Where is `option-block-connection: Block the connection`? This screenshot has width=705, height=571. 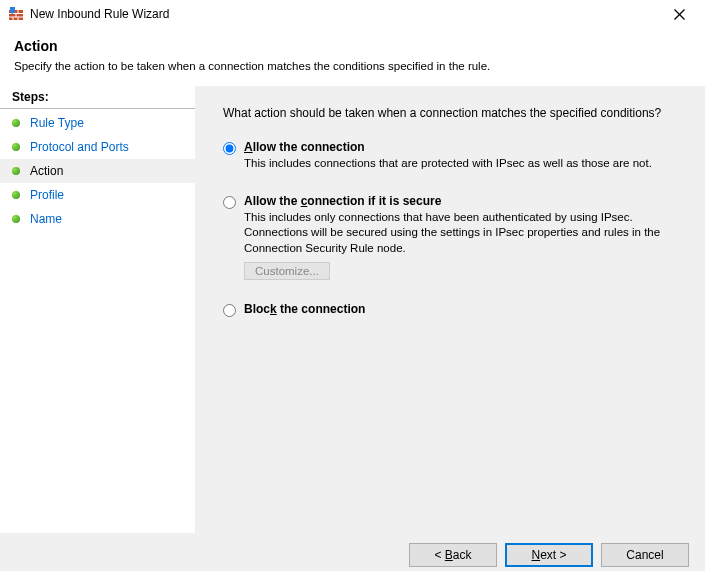
option-block-connection: Block the connection is located at coordinates (450, 310).